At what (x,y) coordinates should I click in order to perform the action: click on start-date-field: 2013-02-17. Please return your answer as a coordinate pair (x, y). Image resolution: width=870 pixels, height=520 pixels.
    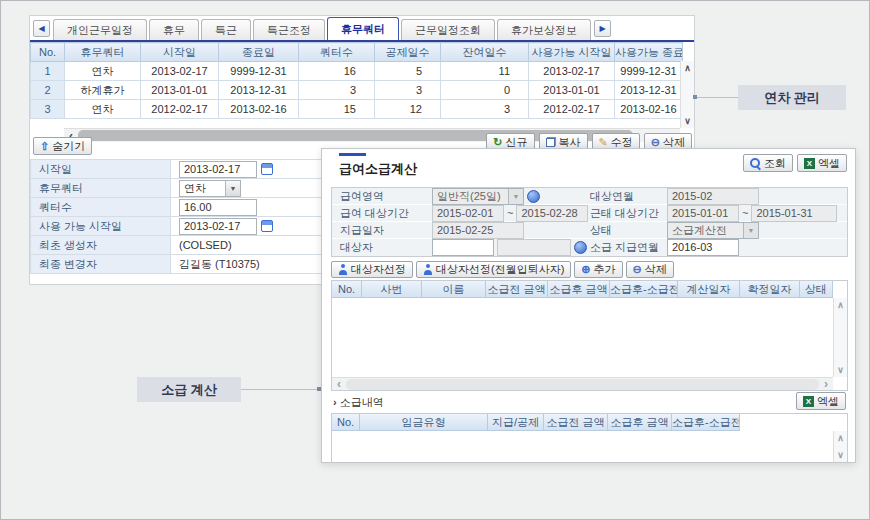
    Looking at the image, I should click on (218, 170).